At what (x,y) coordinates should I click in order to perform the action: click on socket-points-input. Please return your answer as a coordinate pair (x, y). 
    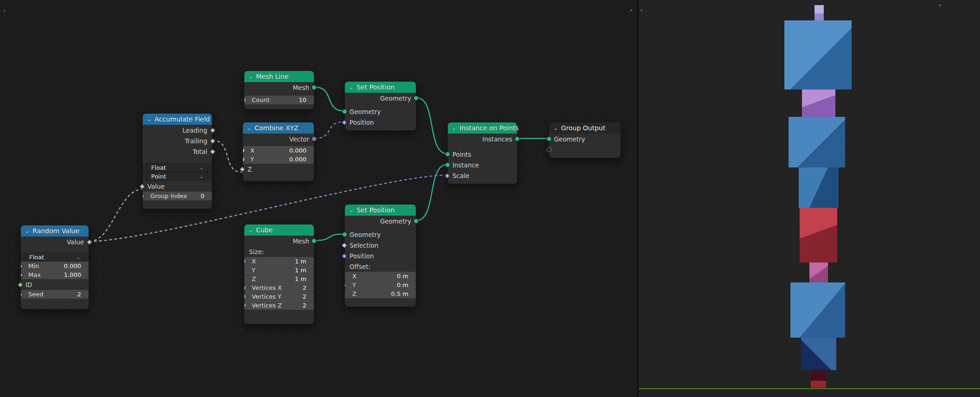
    Looking at the image, I should click on (448, 154).